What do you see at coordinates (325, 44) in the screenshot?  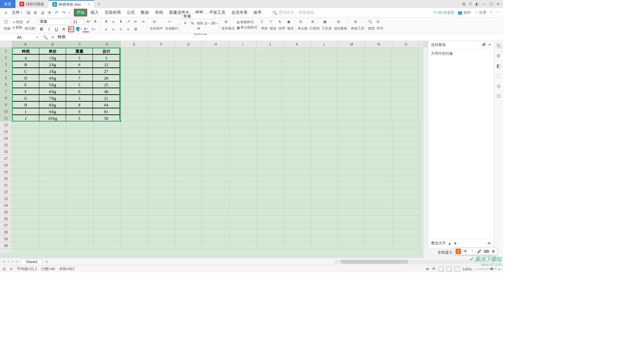 I see `col-header-L: L` at bounding box center [325, 44].